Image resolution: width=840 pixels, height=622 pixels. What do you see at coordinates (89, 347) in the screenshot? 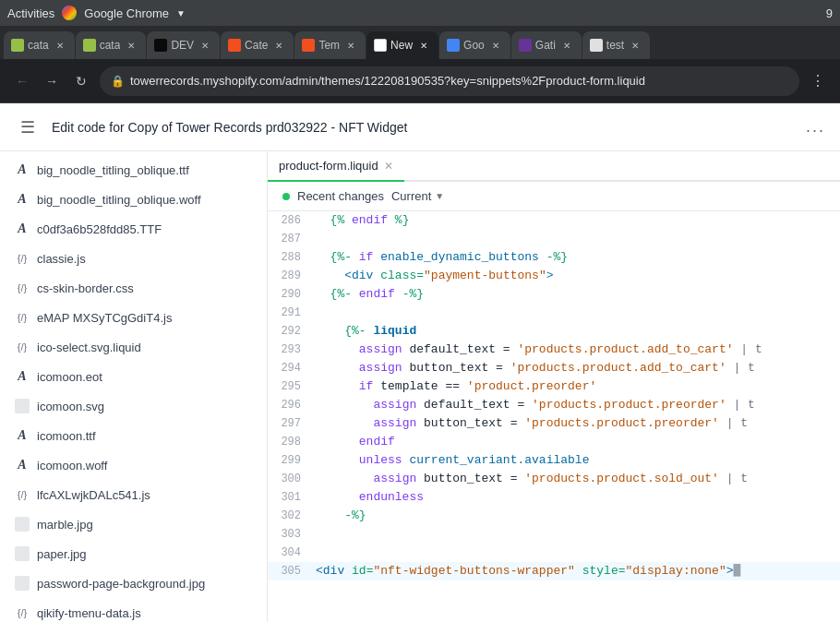
I see `file-name: ico-select.svg.liquid` at bounding box center [89, 347].